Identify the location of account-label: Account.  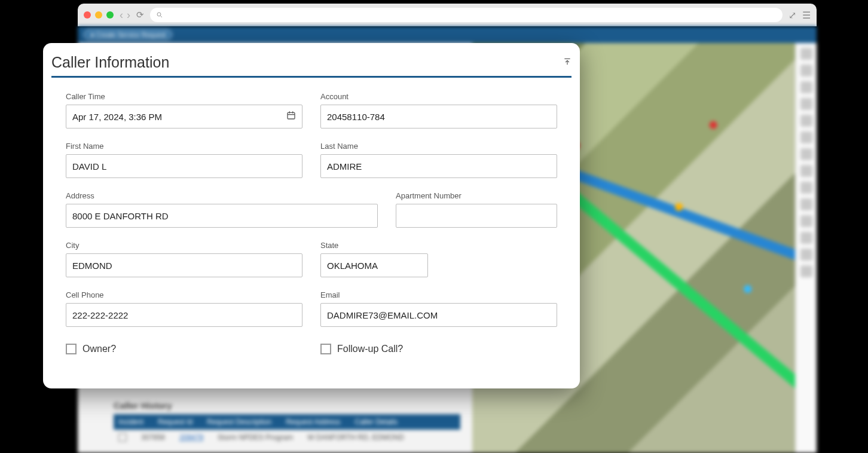
(439, 97).